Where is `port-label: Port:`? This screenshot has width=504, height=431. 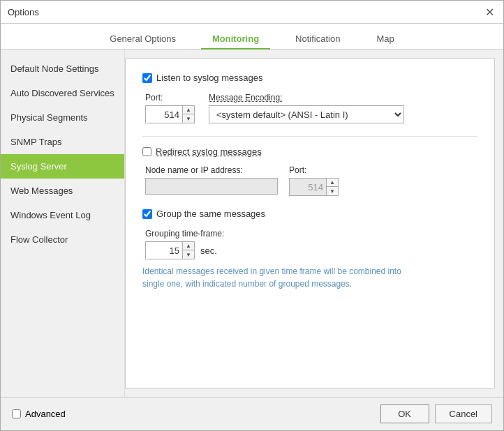 port-label: Port: is located at coordinates (170, 98).